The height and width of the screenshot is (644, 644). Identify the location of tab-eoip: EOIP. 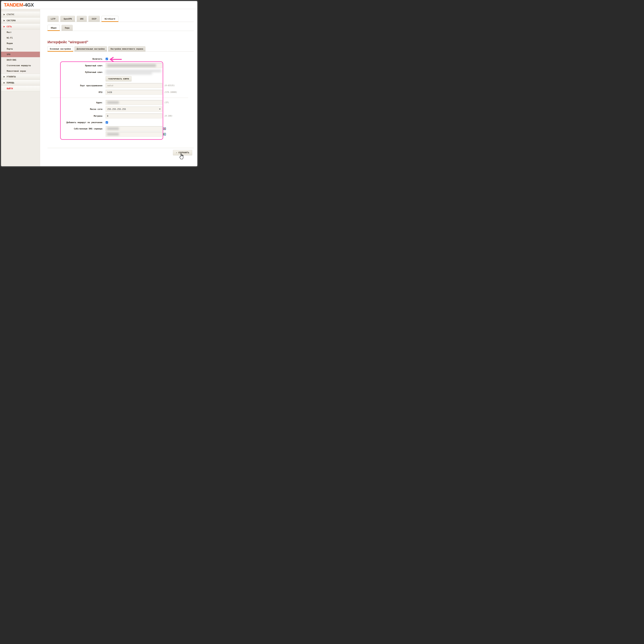
(94, 19).